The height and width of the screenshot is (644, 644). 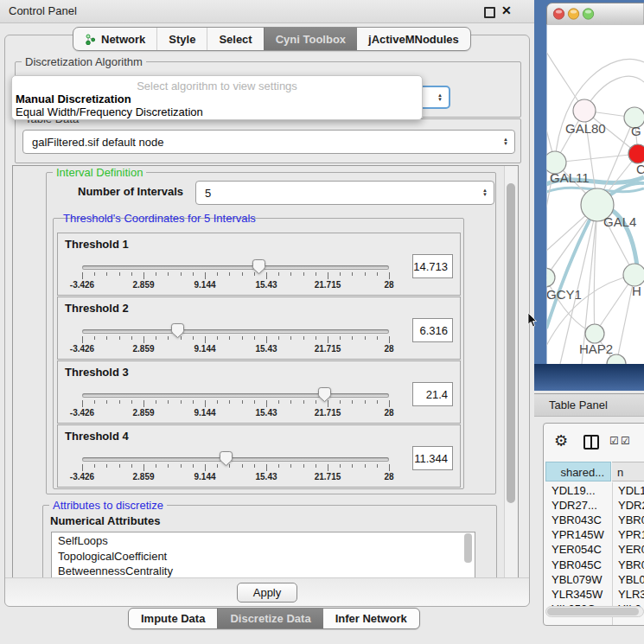 What do you see at coordinates (310, 39) in the screenshot?
I see `tab-cyni-toolbox: Cyni Toolbox` at bounding box center [310, 39].